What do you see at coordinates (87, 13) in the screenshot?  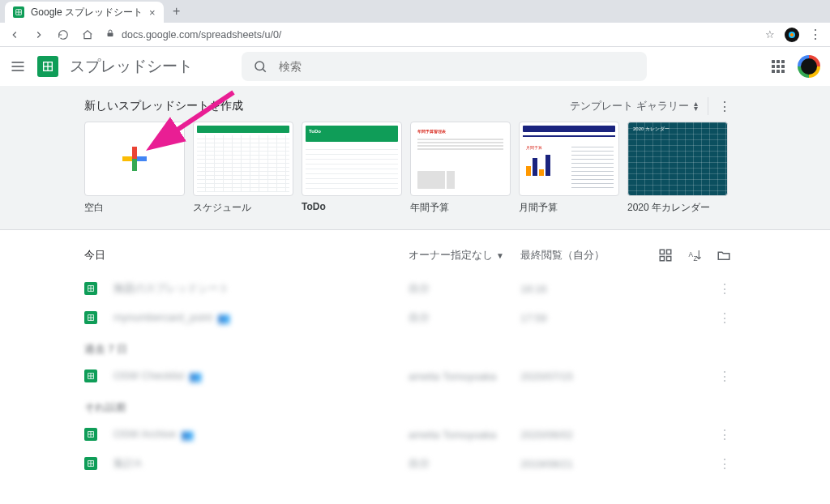 I see `tab-title: Google スプレッドシート` at bounding box center [87, 13].